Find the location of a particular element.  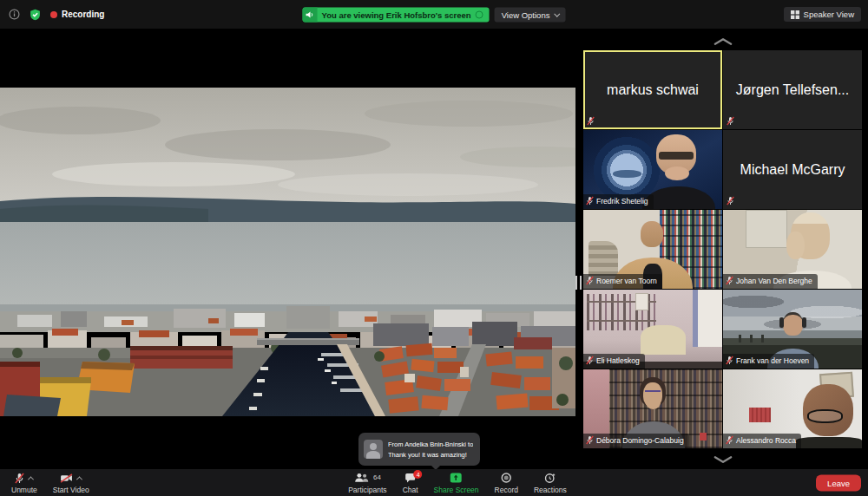

participant-name: Fredrik Shetelig is located at coordinates (622, 201).